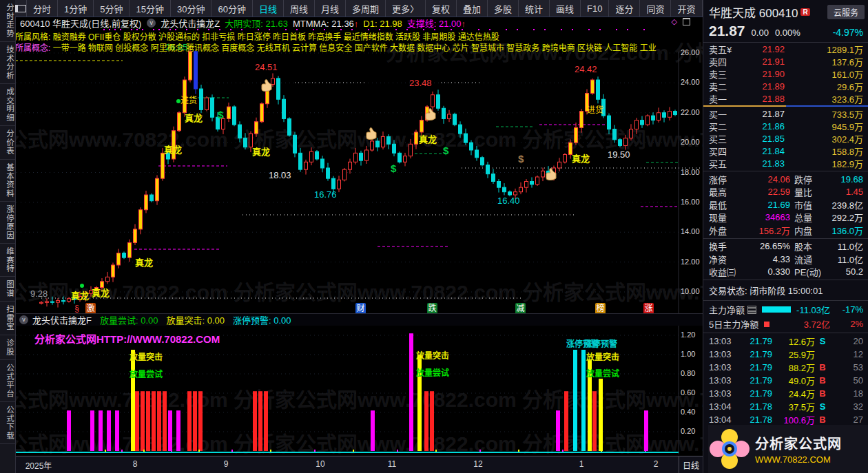  What do you see at coordinates (150, 8) in the screenshot?
I see `toolbar-item-3: 15分钟` at bounding box center [150, 8].